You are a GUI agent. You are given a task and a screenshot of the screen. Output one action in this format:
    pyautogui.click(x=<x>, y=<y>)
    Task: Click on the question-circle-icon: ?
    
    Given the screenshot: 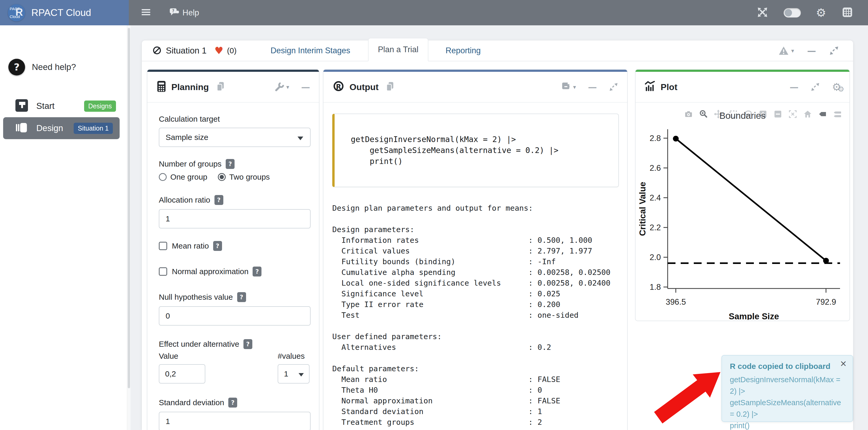 What is the action you would take?
    pyautogui.click(x=17, y=67)
    